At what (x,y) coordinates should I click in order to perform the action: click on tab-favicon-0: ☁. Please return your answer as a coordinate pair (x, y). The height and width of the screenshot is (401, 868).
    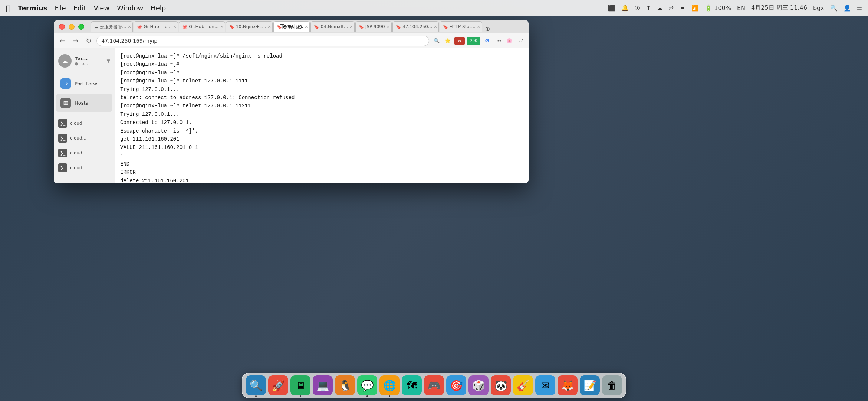
    Looking at the image, I should click on (96, 27).